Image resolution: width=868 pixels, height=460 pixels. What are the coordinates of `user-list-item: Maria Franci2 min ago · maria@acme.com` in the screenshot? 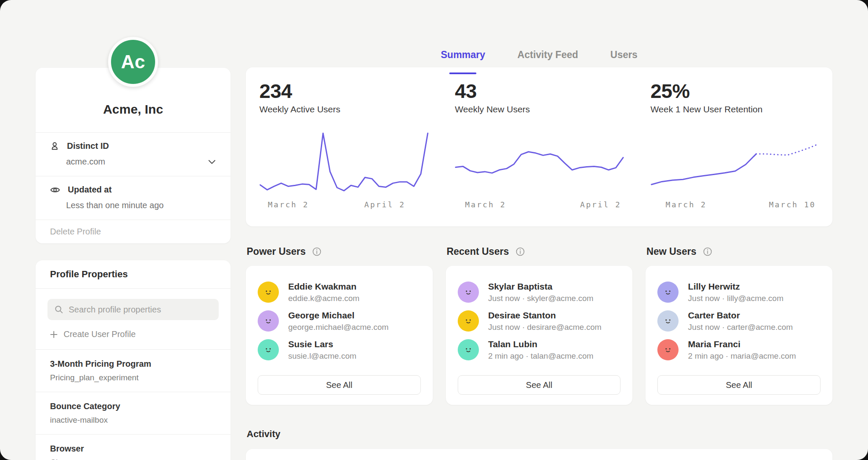 It's located at (739, 350).